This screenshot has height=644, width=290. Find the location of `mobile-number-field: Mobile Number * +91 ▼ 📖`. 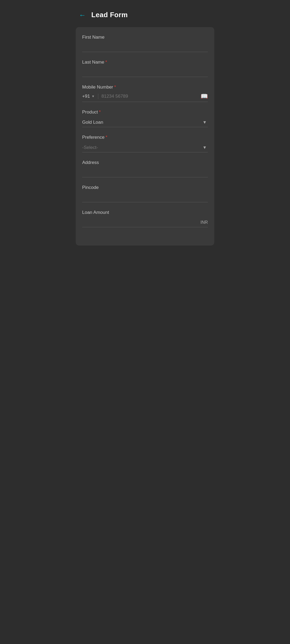

mobile-number-field: Mobile Number * +91 ▼ 📖 is located at coordinates (145, 93).